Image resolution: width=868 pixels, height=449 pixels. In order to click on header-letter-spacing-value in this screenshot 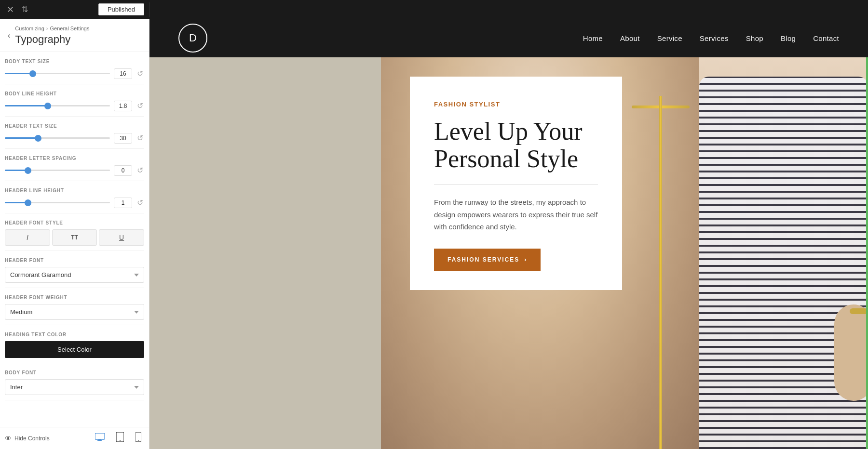, I will do `click(123, 171)`.